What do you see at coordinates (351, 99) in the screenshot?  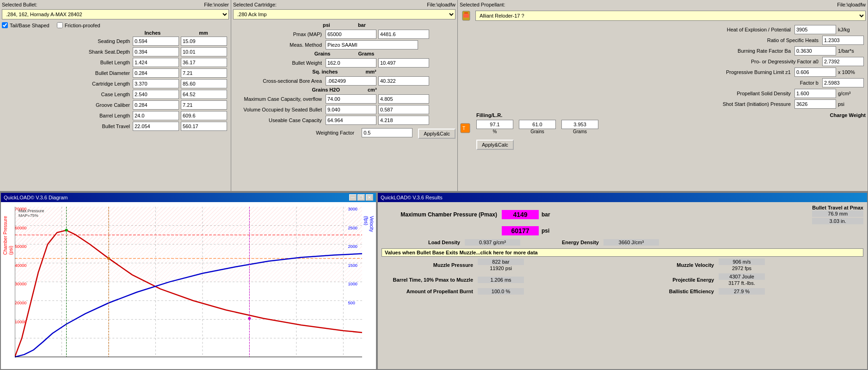 I see `mcc-h2o-input` at bounding box center [351, 99].